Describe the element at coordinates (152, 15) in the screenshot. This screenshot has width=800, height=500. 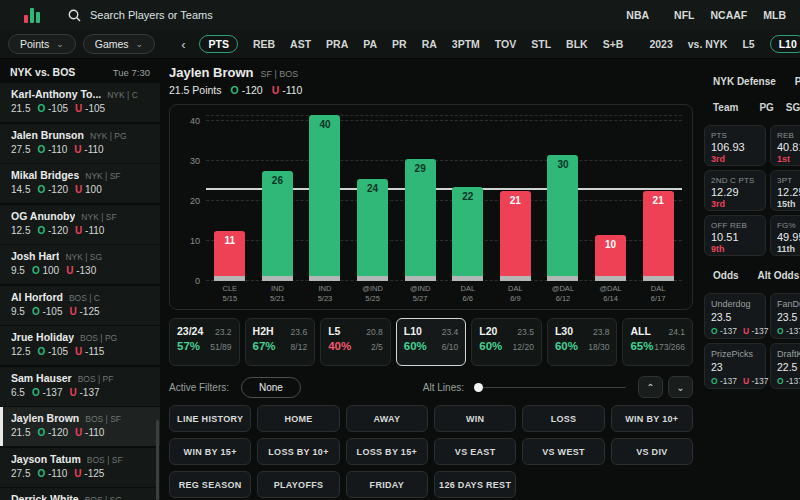
I see `search-input: Search Players or Teams` at that location.